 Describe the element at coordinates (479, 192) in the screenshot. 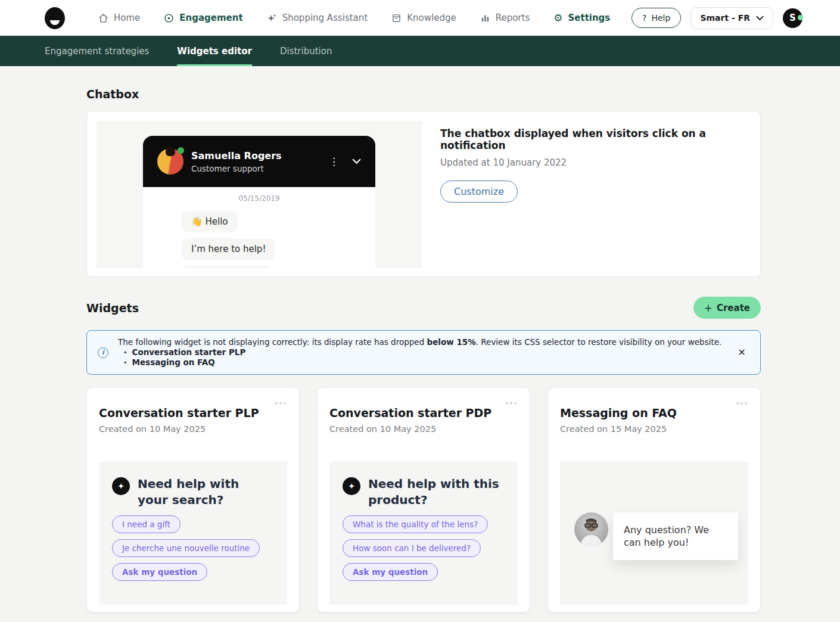

I see `customize-button: Customize` at that location.